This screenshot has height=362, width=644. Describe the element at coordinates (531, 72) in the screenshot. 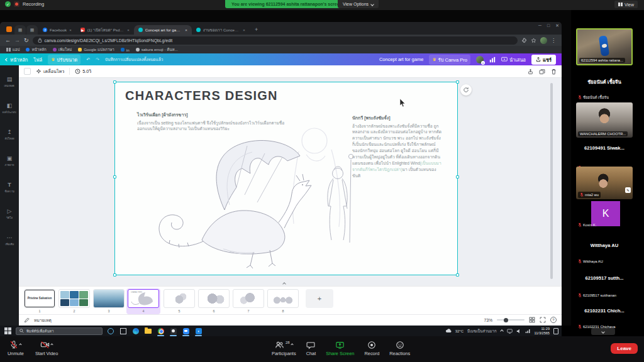

I see `export-page-icon` at that location.